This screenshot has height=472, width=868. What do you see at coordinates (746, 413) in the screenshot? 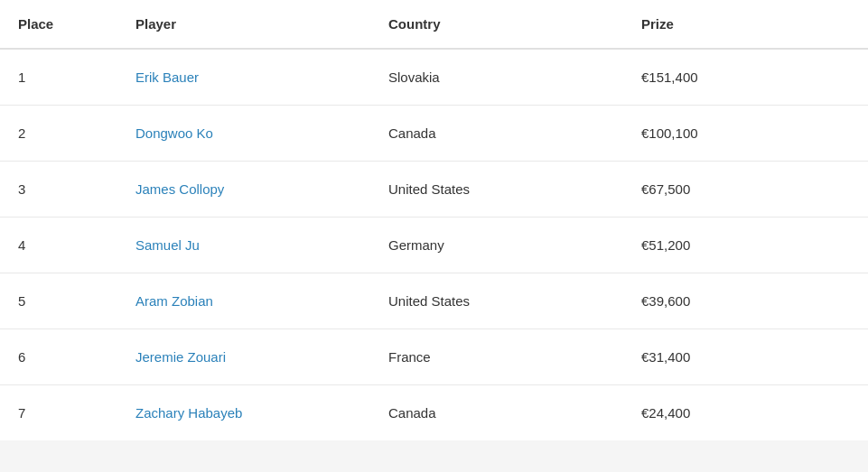
I see `cell-prize: €24,400` at bounding box center [746, 413].